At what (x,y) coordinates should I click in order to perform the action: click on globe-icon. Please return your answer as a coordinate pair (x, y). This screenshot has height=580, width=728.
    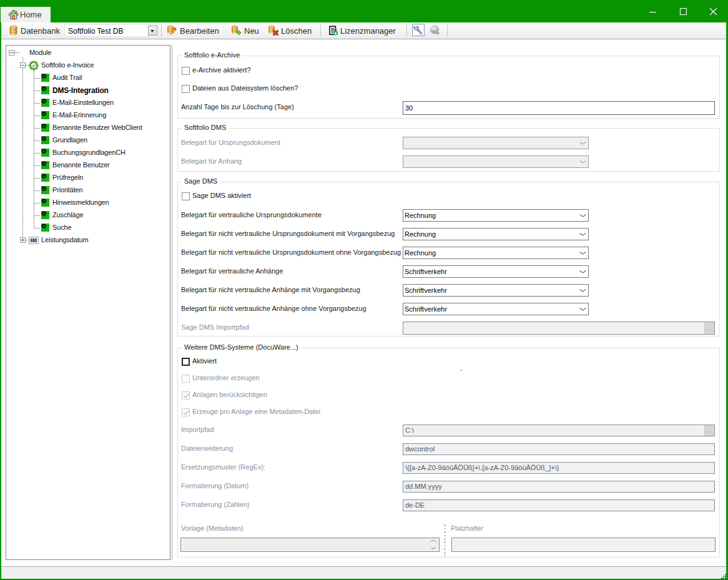
    Looking at the image, I should click on (435, 31).